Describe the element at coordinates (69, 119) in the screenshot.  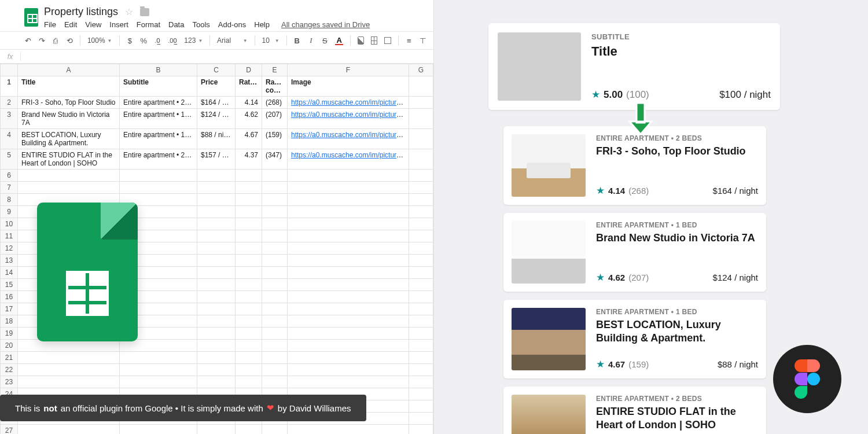
I see `cell-title: Brand New Studio in Victoria 7A` at that location.